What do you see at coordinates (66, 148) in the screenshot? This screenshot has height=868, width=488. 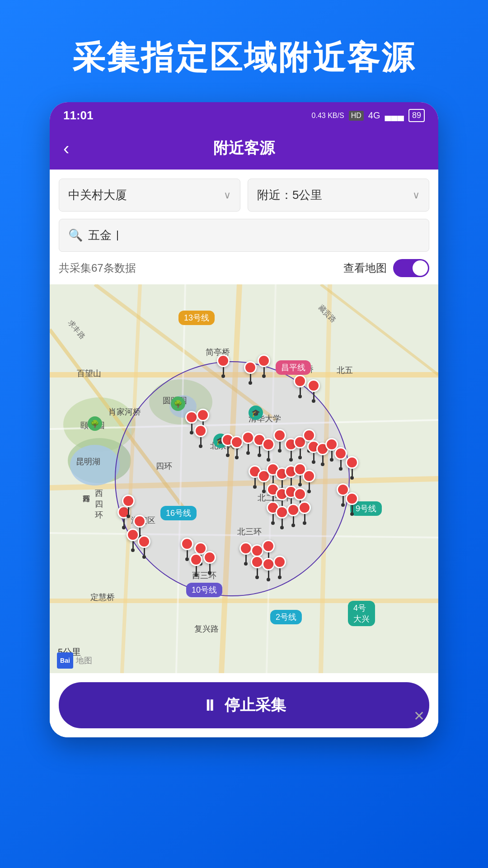 I see `back-button: ‹` at bounding box center [66, 148].